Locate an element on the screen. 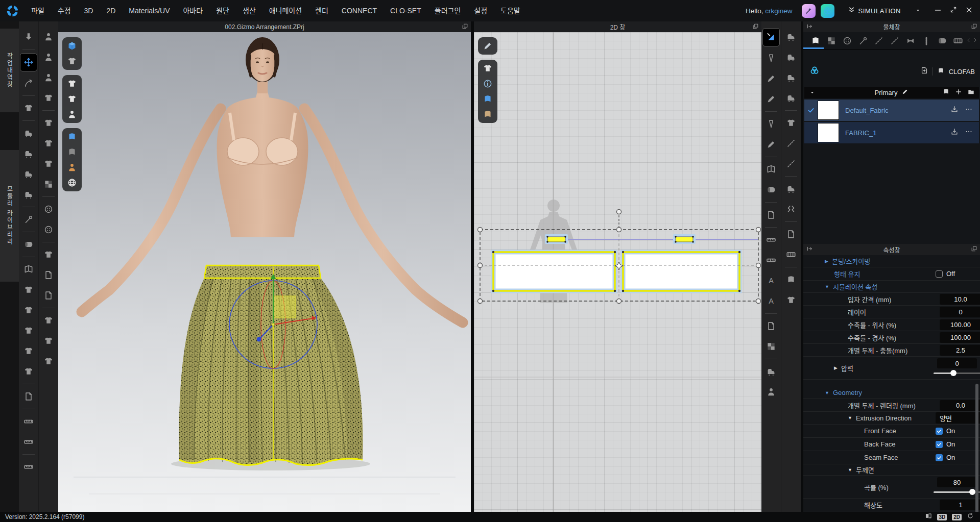 This screenshot has width=980, height=522. badge-2d: 2D is located at coordinates (957, 517).